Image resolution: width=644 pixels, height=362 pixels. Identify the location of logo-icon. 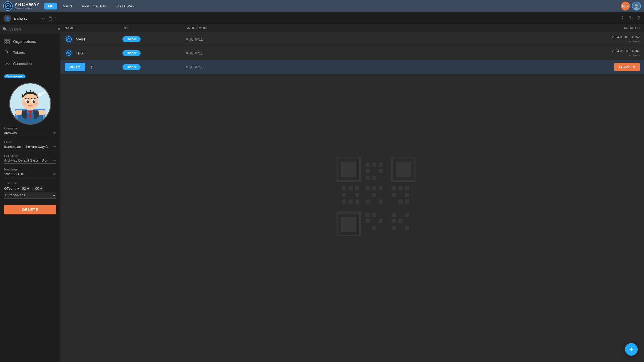
(8, 6).